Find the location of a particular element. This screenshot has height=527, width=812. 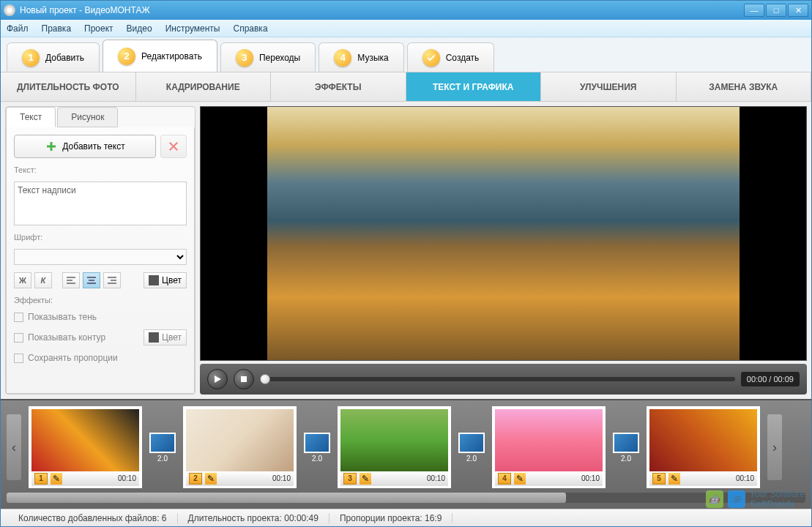

edit-subtabs: ДЛИТЕЛЬНОСТЬ ФОТО КАДРИРОВАНИЕ ЭФФЕКТЫ Т… is located at coordinates (406, 87).